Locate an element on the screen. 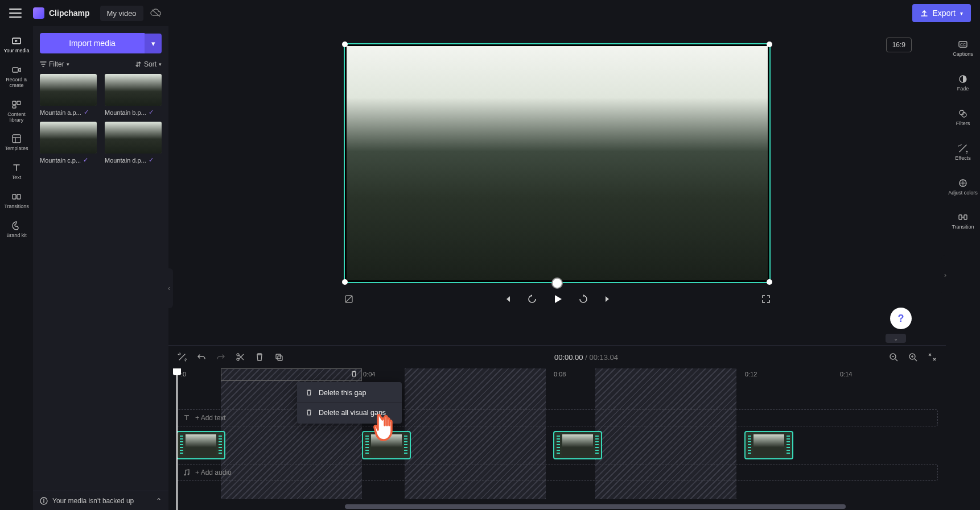 This screenshot has height=510, width=980. app-name: Clipchamp is located at coordinates (69, 13).